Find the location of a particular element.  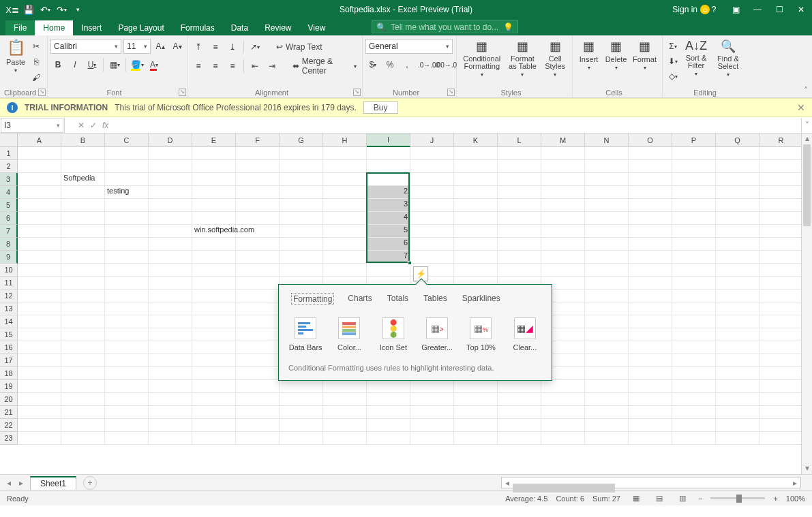

cell-B22 is located at coordinates (83, 425).